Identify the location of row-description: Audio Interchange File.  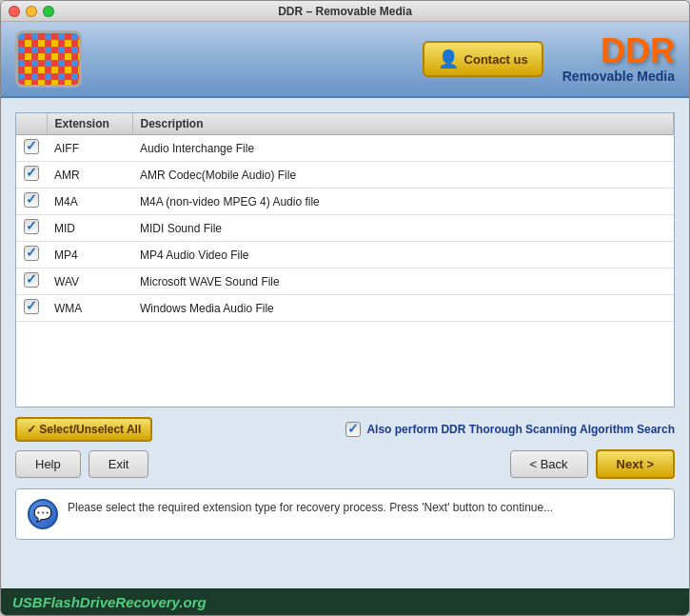
(404, 149).